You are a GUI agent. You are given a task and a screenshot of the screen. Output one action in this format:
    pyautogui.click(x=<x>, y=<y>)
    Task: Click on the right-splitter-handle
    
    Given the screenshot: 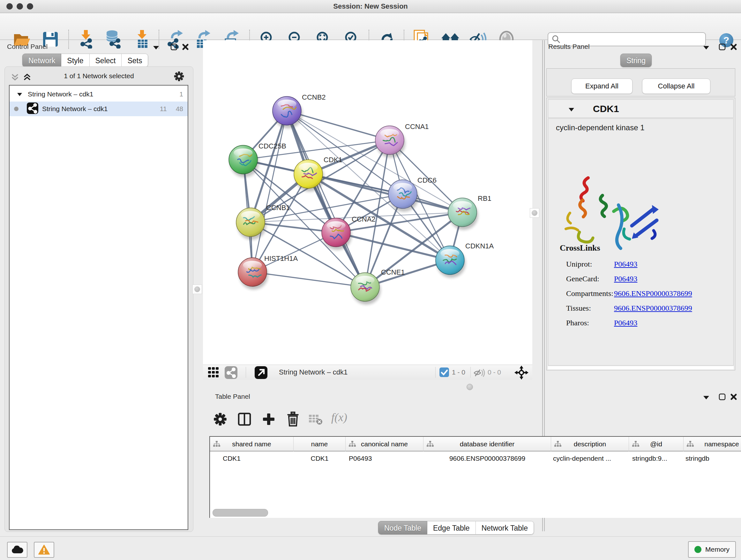 What is the action you would take?
    pyautogui.click(x=535, y=213)
    